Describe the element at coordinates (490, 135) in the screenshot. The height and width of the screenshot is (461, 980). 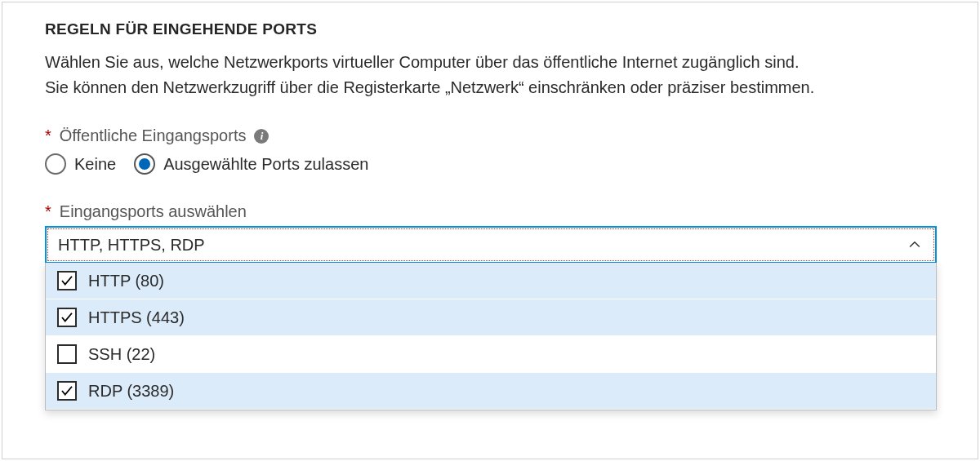
I see `public-ports-label-row: * Öffentliche Eingangsports i` at that location.